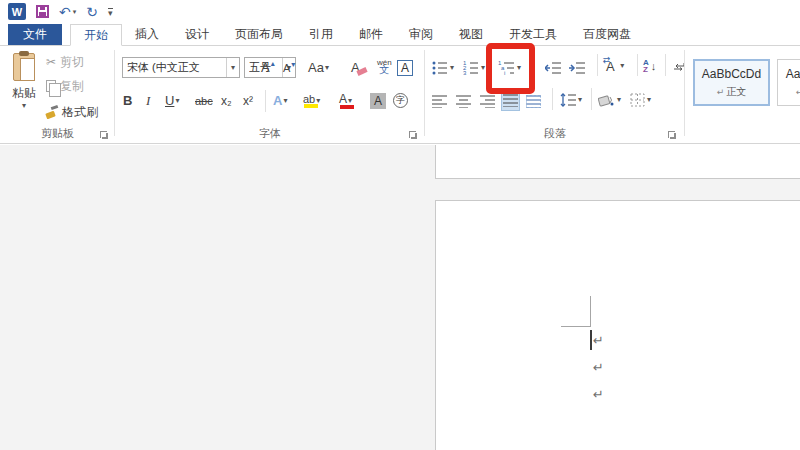 This screenshot has height=450, width=800. What do you see at coordinates (650, 66) in the screenshot?
I see `sort-button: AZ ↓` at bounding box center [650, 66].